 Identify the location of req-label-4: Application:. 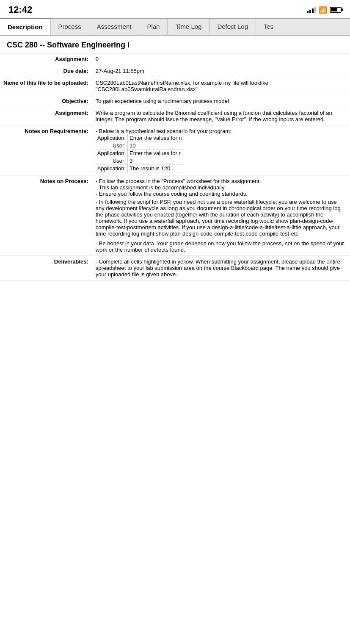
(112, 169).